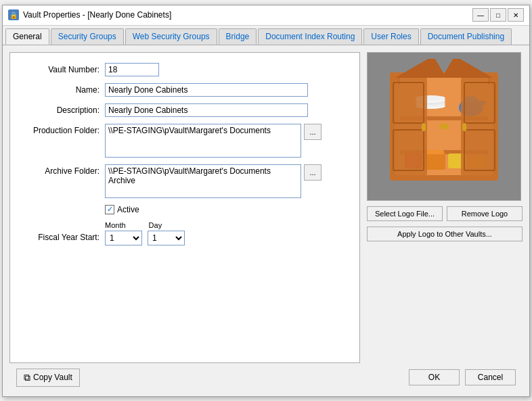  Describe the element at coordinates (132, 70) in the screenshot. I see `vault-number-input` at that location.